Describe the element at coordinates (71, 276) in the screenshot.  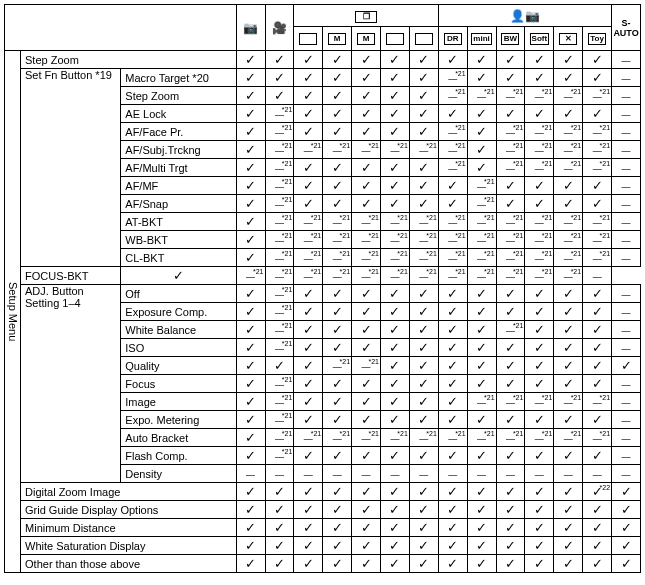
I see `row-label-b: FOCUS-BKT` at that location.